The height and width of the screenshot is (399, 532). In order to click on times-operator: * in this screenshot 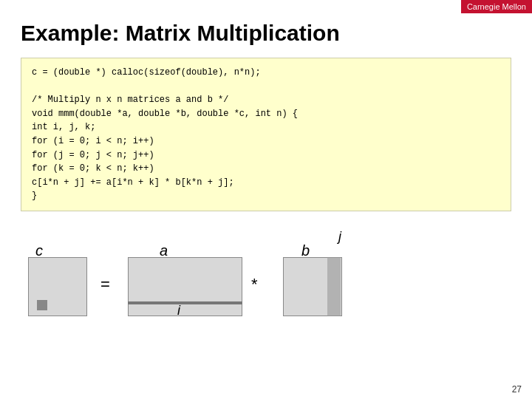, I will do `click(254, 284)`.